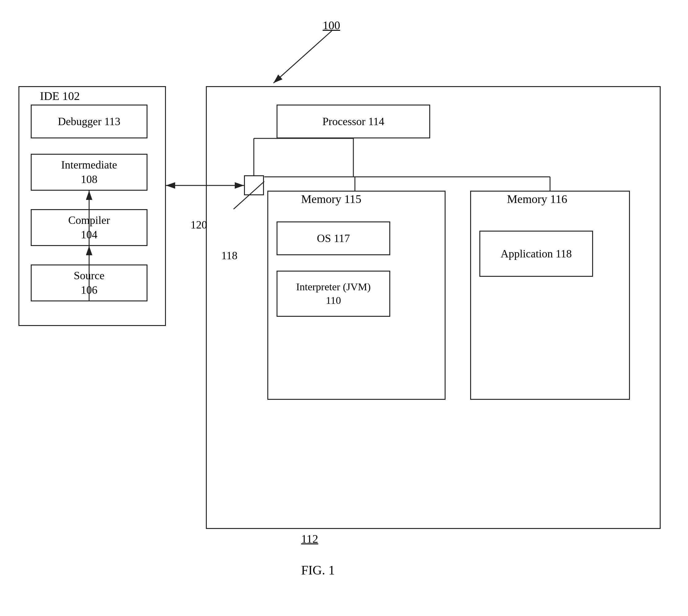 This screenshot has width=688, height=616. I want to click on os-label: OS 117, so click(334, 238).